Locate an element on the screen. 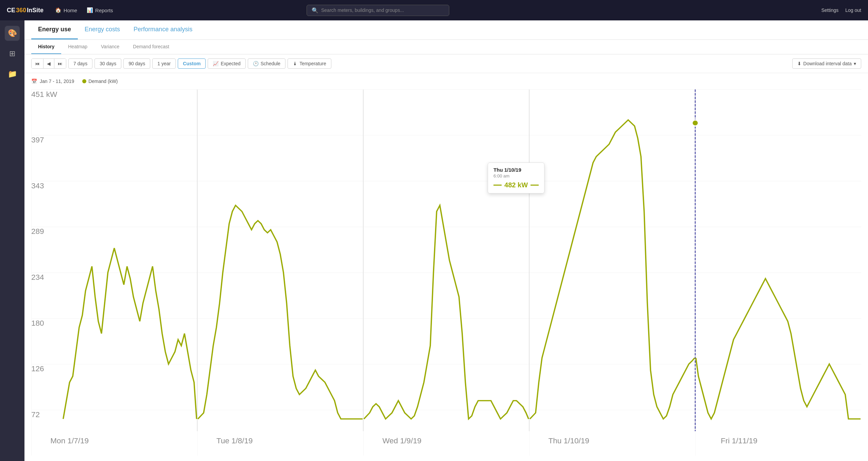  period-custom-button: Custom is located at coordinates (192, 64).